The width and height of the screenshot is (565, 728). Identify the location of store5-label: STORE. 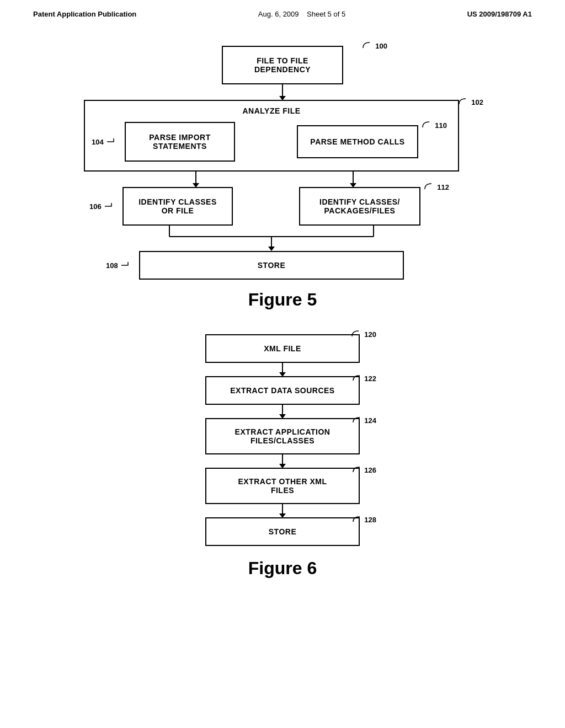
(271, 265).